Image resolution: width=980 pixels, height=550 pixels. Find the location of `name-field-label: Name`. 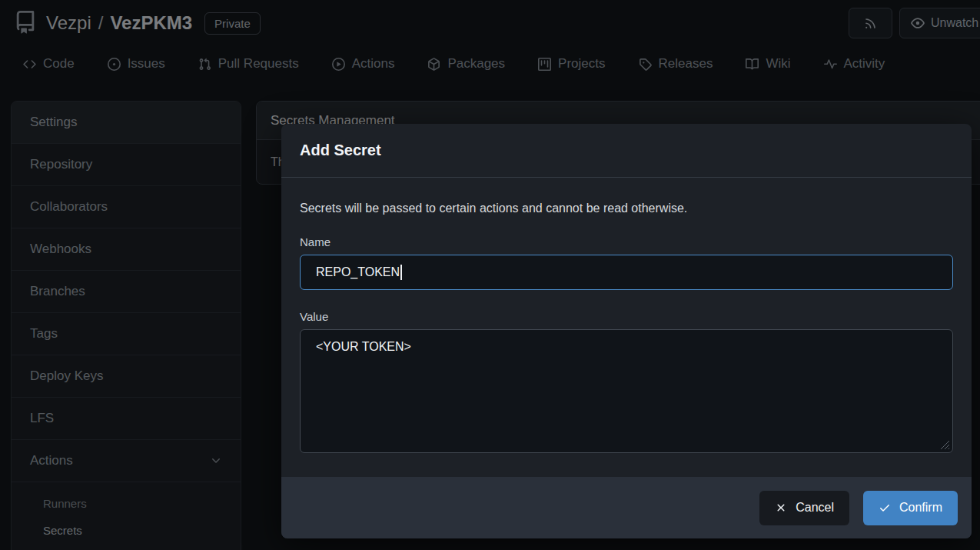

name-field-label: Name is located at coordinates (626, 242).